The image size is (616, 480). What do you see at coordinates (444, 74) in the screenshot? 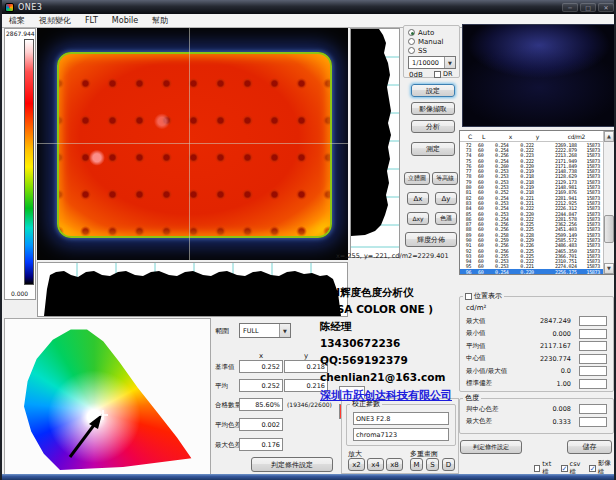
I see `dr-checkbox: DR` at bounding box center [444, 74].